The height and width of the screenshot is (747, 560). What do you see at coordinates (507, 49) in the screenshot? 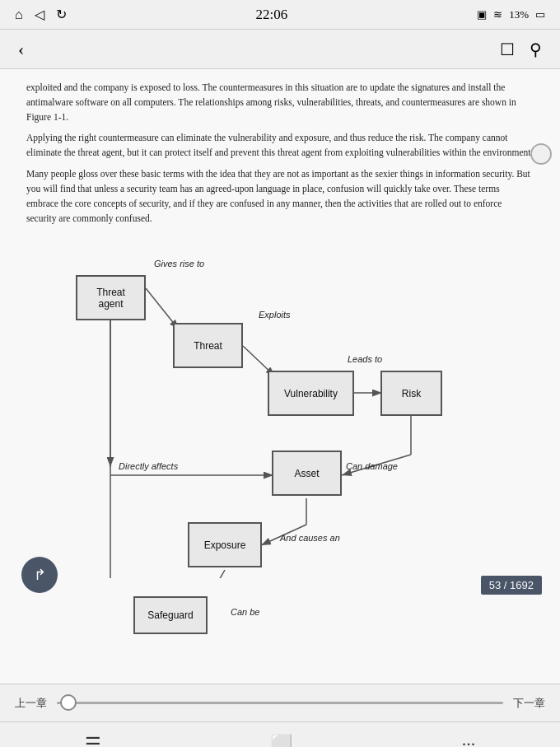
I see `bookmark-button: ☐` at bounding box center [507, 49].